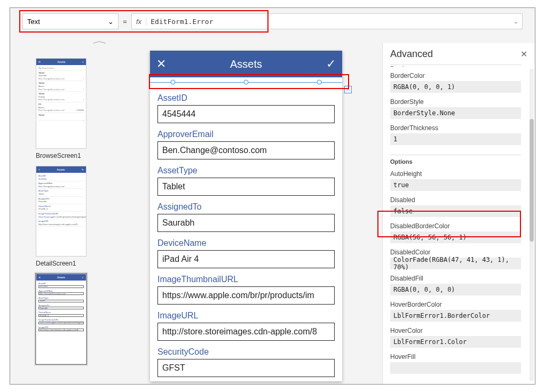 This screenshot has height=392, width=545. Describe the element at coordinates (246, 326) in the screenshot. I see `form-field: ImageURLhttp://store.storeimages.cdn-app…` at that location.